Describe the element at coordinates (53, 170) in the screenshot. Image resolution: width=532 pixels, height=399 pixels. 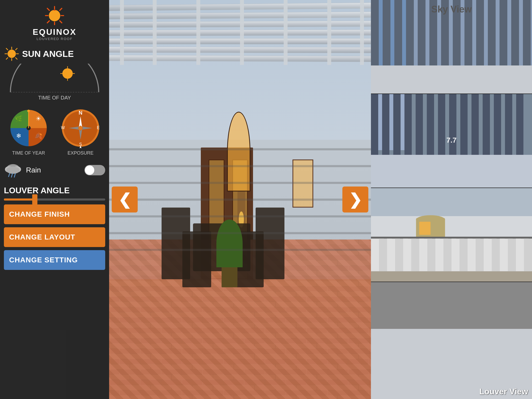
I see `rain-label: Rain` at that location.